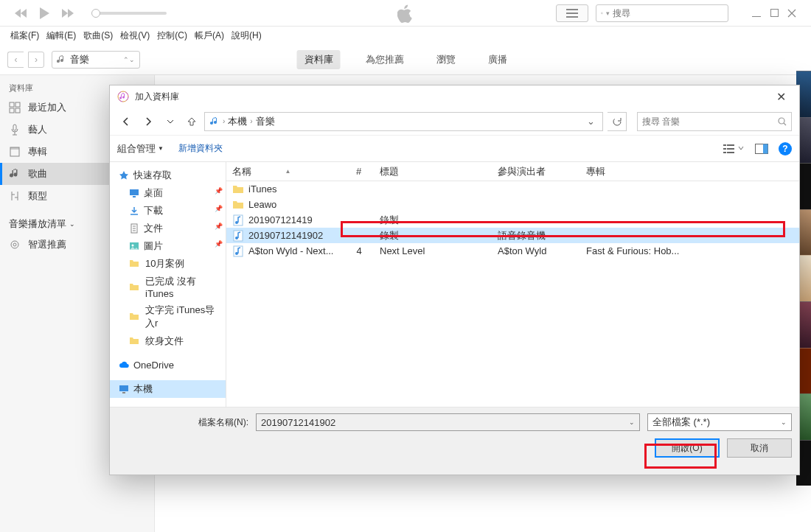  What do you see at coordinates (15, 60) in the screenshot?
I see `nav-back: ‹` at bounding box center [15, 60].